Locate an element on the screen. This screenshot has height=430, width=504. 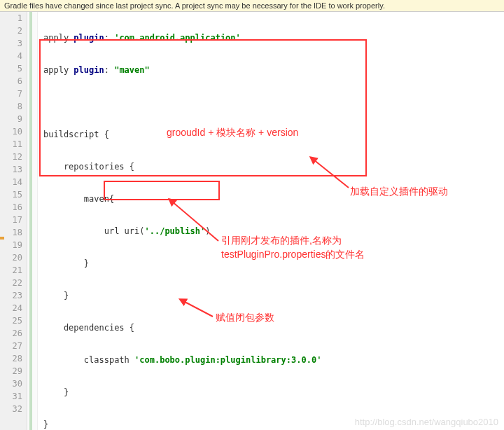
line-number: 15 is located at coordinates (13, 195).